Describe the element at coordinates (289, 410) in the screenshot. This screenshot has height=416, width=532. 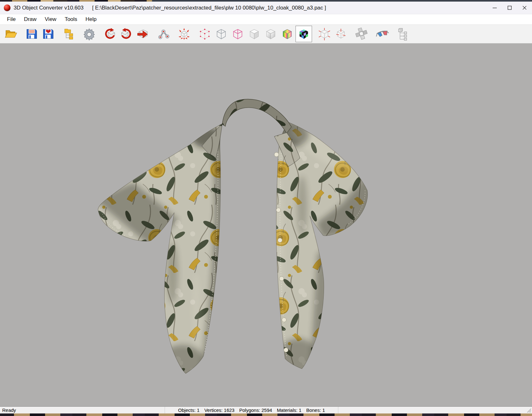
I see `stat-materials: Materials: 1` at that location.